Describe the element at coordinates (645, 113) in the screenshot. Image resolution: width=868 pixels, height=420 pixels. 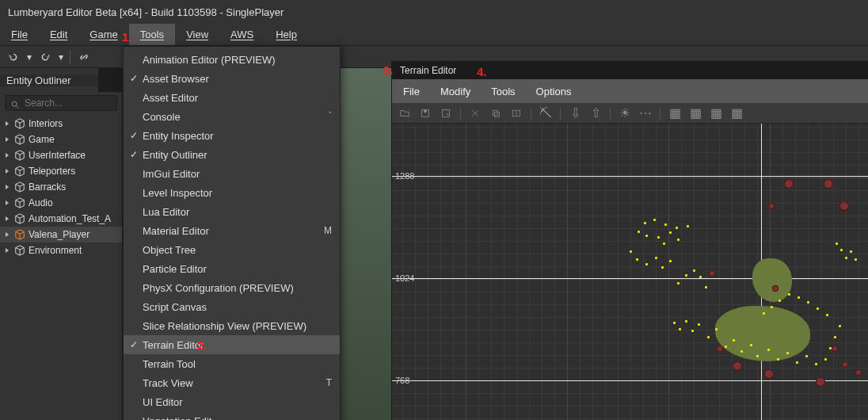
I see `terrain-tb-more-icon: ⋯` at that location.